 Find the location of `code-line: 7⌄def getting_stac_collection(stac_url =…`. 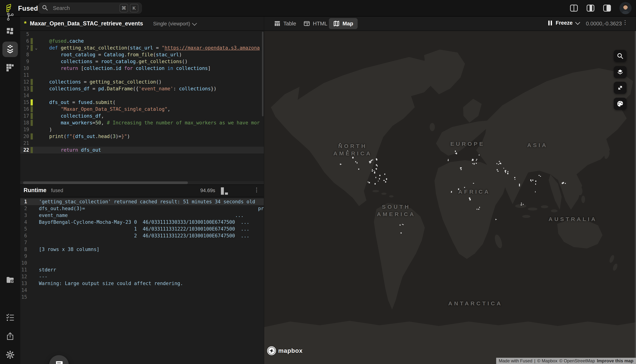

code-line: 7⌄def getting_stac_collection(stac_url =… is located at coordinates (142, 48).